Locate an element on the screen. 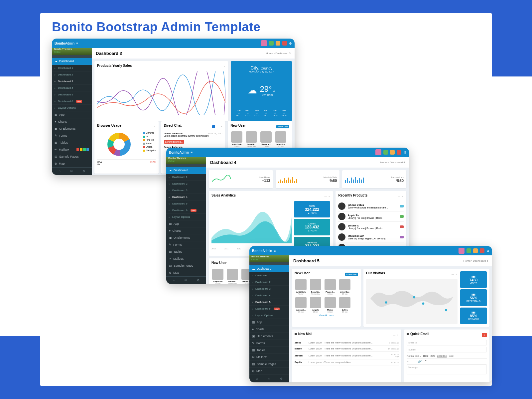 The width and height of the screenshot is (532, 399). mail-row: MasonLorem Ipsum - There are many variat… is located at coordinates (346, 349).